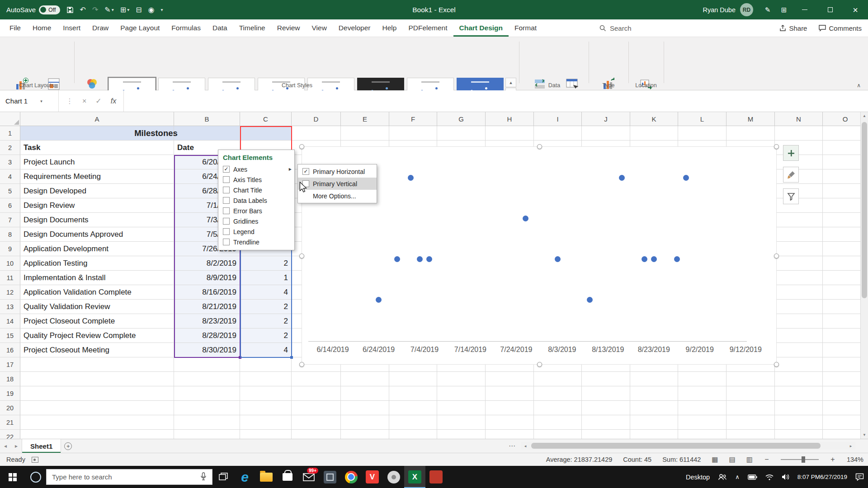  Describe the element at coordinates (354, 28) in the screenshot. I see `ribbon-tab-developer: Developer` at that location.